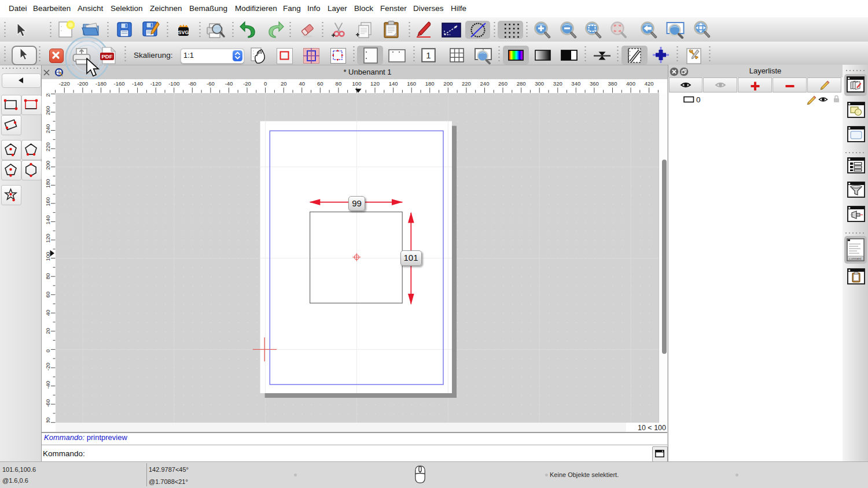 The height and width of the screenshot is (488, 868). Describe the element at coordinates (65, 83) in the screenshot. I see `svg-text: -220` at that location.